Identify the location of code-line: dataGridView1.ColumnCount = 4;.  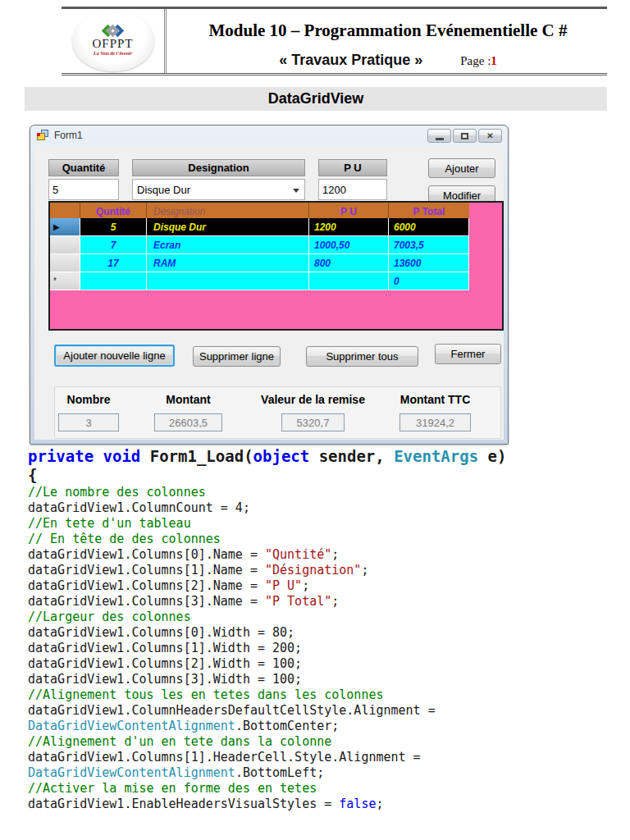
(325, 509).